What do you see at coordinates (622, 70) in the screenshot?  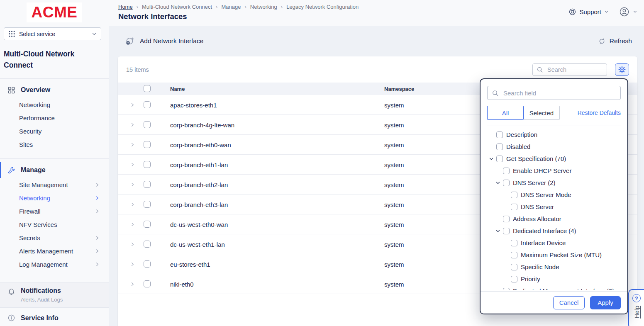 I see `column-settings-button` at bounding box center [622, 70].